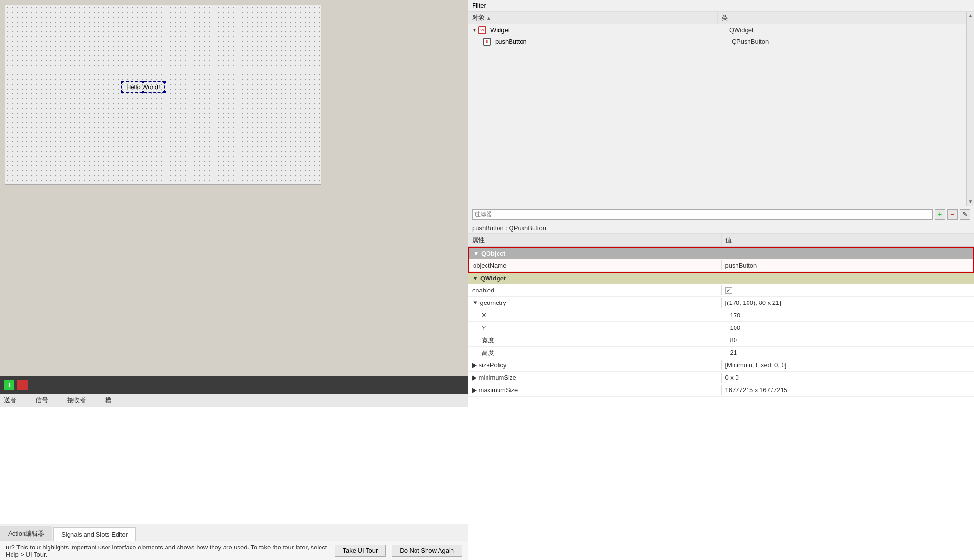 The height and width of the screenshot is (560, 974). Describe the element at coordinates (427, 550) in the screenshot. I see `do-not-show-button: Do Not Show Again` at that location.